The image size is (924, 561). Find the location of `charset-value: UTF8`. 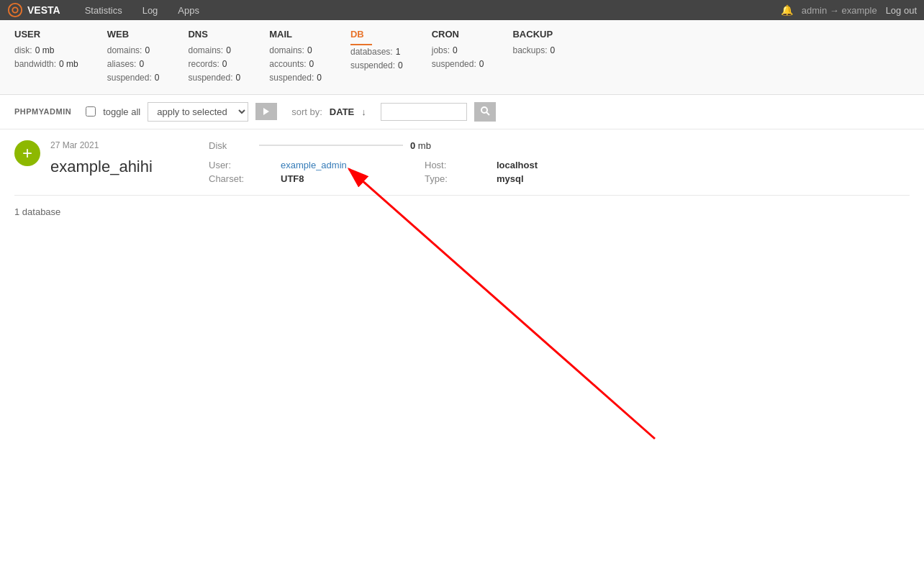

charset-value: UTF8 is located at coordinates (353, 178).